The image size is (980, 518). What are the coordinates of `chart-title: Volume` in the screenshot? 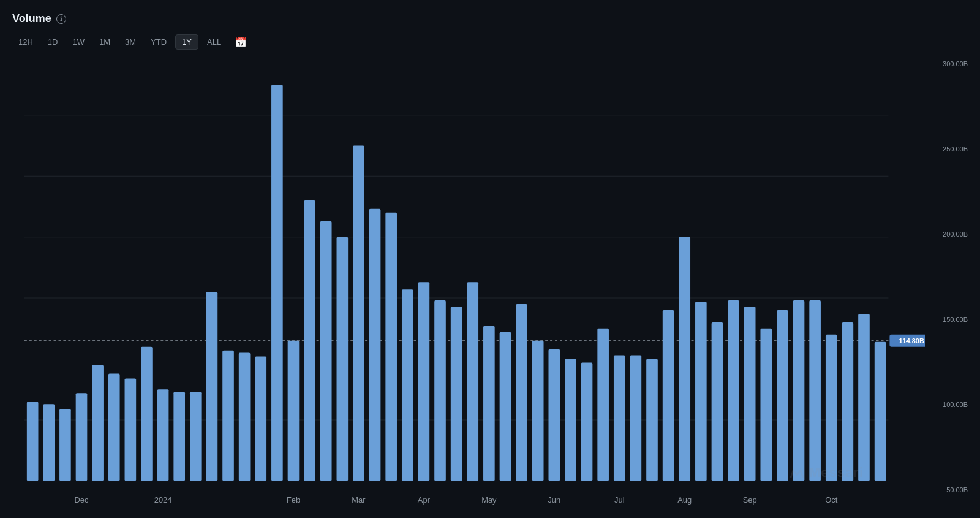 It's located at (32, 18).